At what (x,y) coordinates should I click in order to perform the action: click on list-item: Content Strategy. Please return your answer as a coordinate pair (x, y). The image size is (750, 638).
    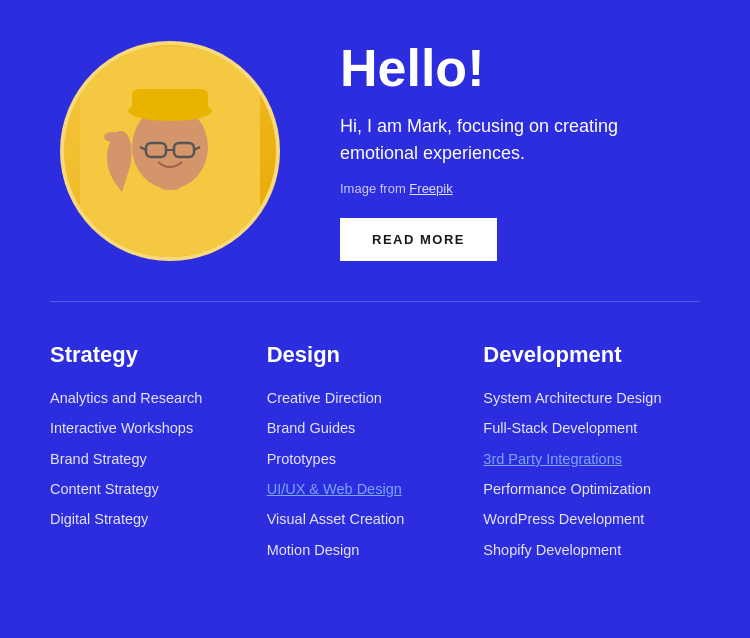
    Looking at the image, I should click on (148, 489).